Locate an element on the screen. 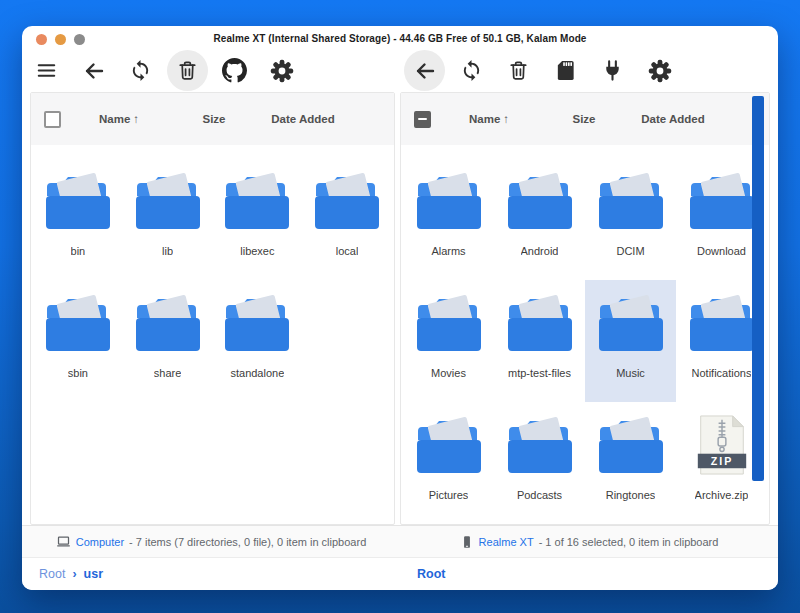 The width and height of the screenshot is (800, 613). file-item: ZIP sbin is located at coordinates (78, 341).